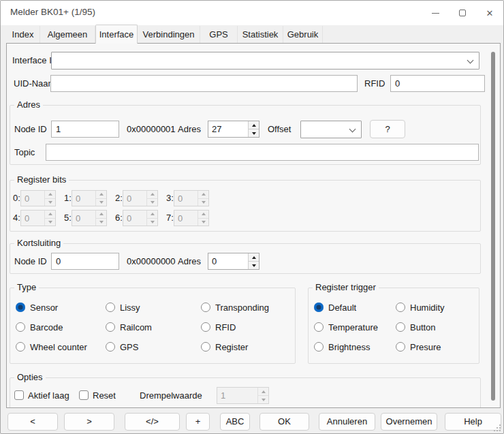 The height and width of the screenshot is (434, 504). I want to click on add-button: +, so click(198, 422).